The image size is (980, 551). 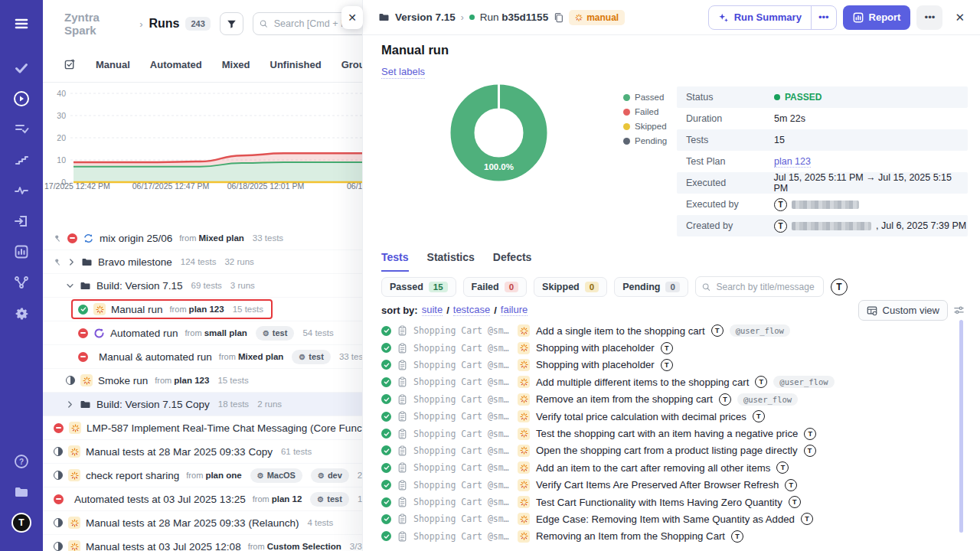 I want to click on custom-view-button: Custom view, so click(x=903, y=311).